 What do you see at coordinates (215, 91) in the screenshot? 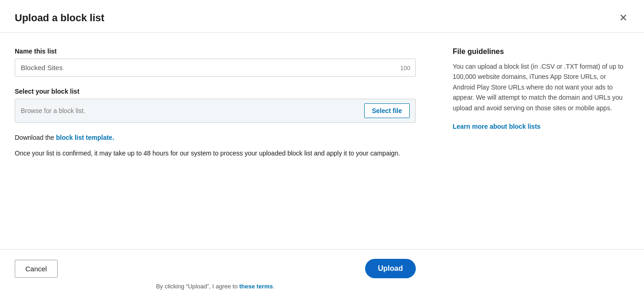
I see `file-label: Select your block list` at bounding box center [215, 91].